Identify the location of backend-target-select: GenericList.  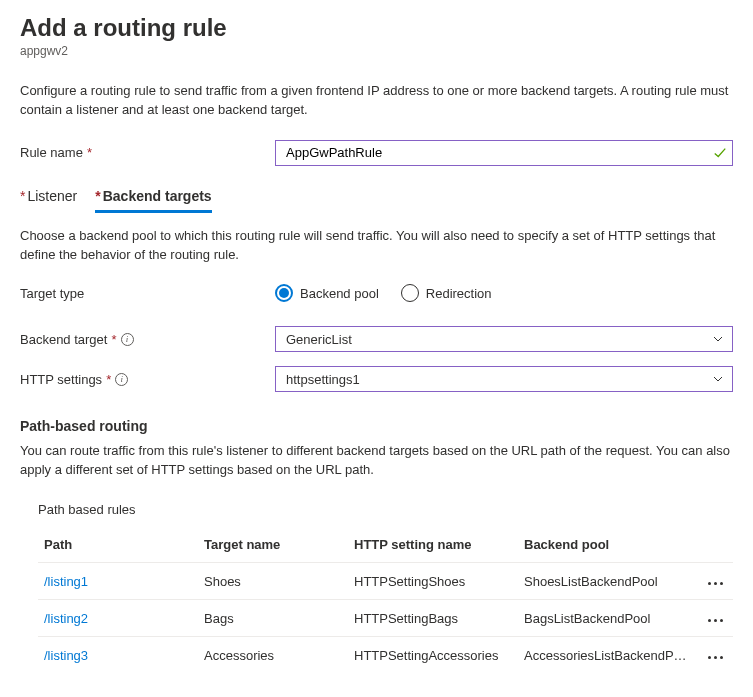
(504, 339).